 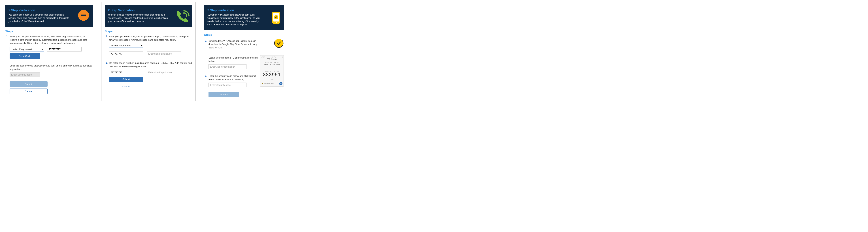 I want to click on credential-id-input, so click(x=227, y=67).